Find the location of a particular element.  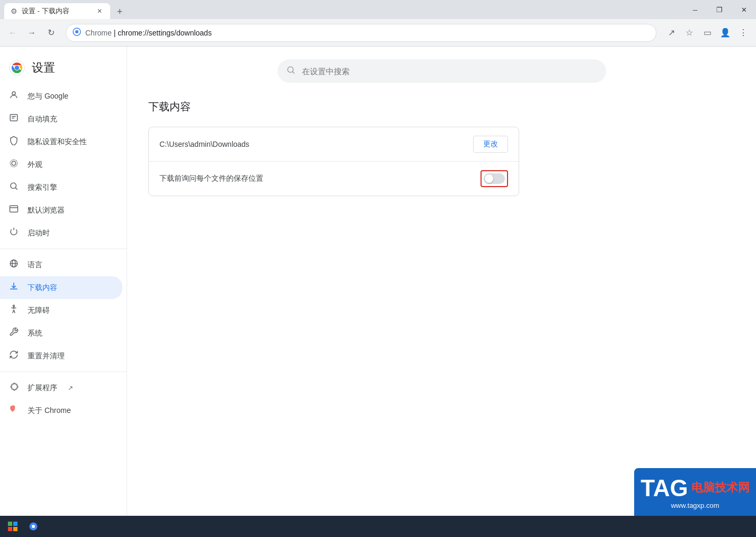

taskbar is located at coordinates (378, 526).